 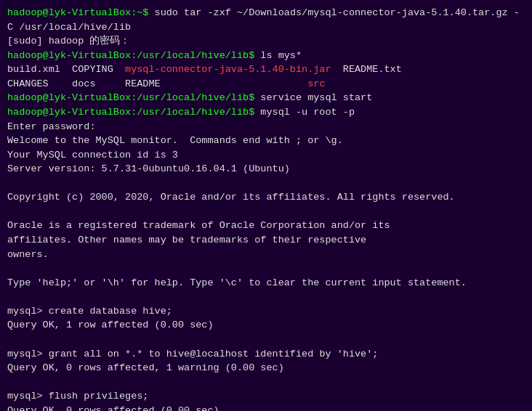 What do you see at coordinates (266, 283) in the screenshot?
I see `terminal-line: Type 'help;' or '\h' for help. Type '\c'…` at bounding box center [266, 283].